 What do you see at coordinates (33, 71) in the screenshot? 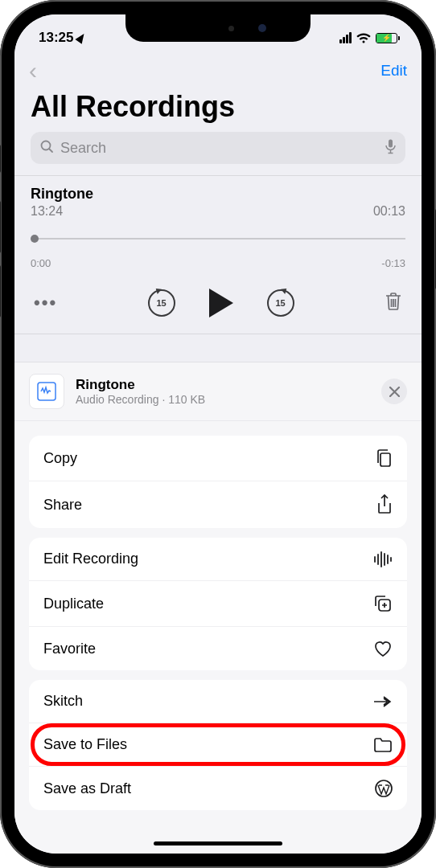
I see `back-button: ‹` at bounding box center [33, 71].